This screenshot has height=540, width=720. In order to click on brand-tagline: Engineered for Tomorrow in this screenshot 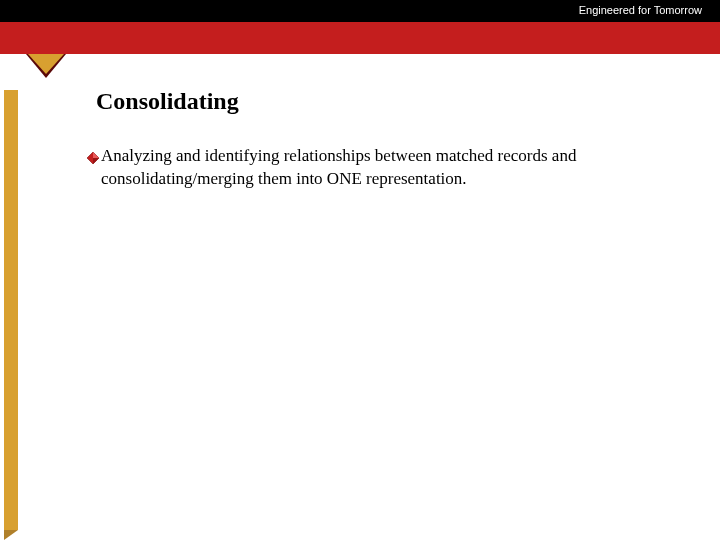, I will do `click(640, 10)`.